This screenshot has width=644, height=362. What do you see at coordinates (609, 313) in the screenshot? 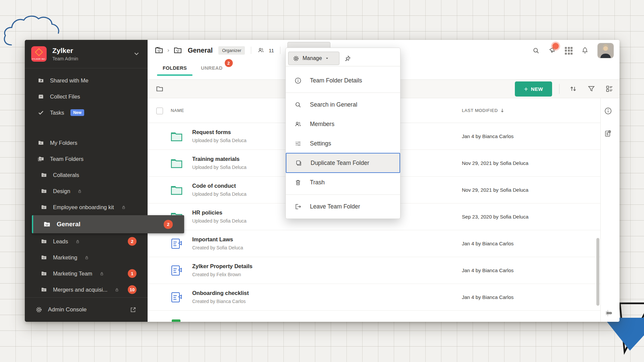
I see `theme-toggle-icon` at bounding box center [609, 313].